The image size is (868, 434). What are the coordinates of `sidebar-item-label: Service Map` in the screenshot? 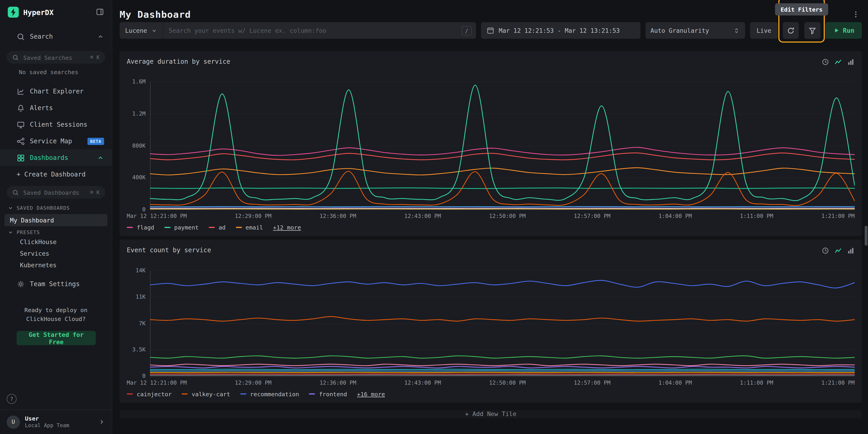 It's located at (51, 141).